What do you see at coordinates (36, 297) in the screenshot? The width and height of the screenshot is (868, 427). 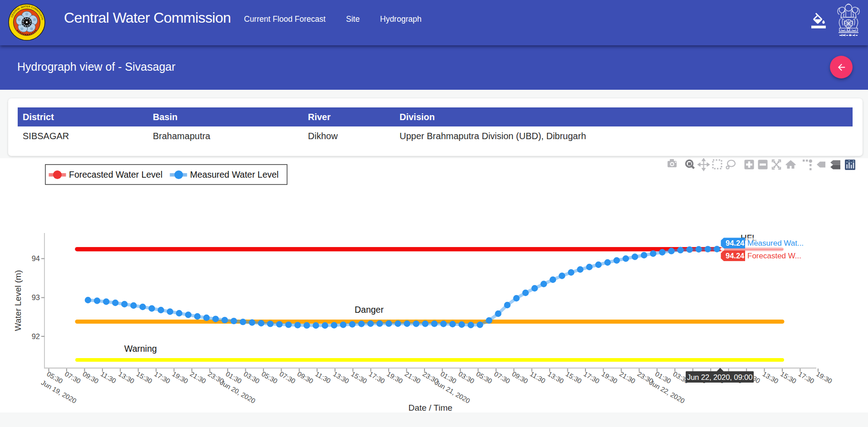 I see `svg-text: 93` at bounding box center [36, 297].